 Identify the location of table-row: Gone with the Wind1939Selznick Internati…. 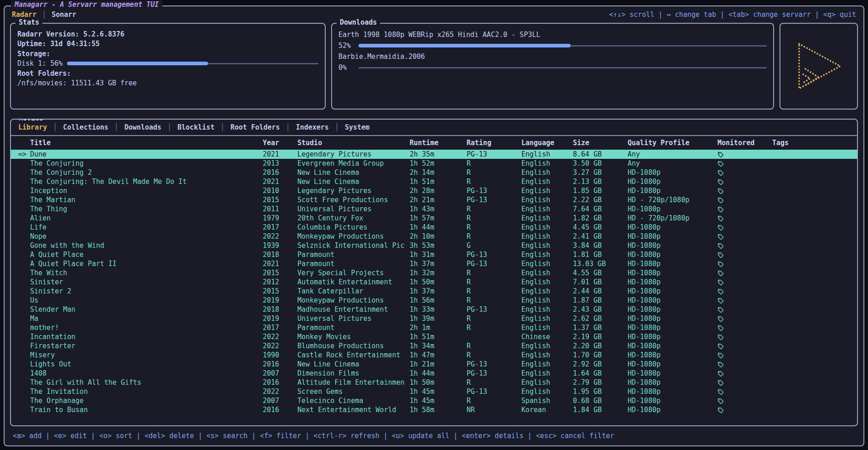
(434, 246).